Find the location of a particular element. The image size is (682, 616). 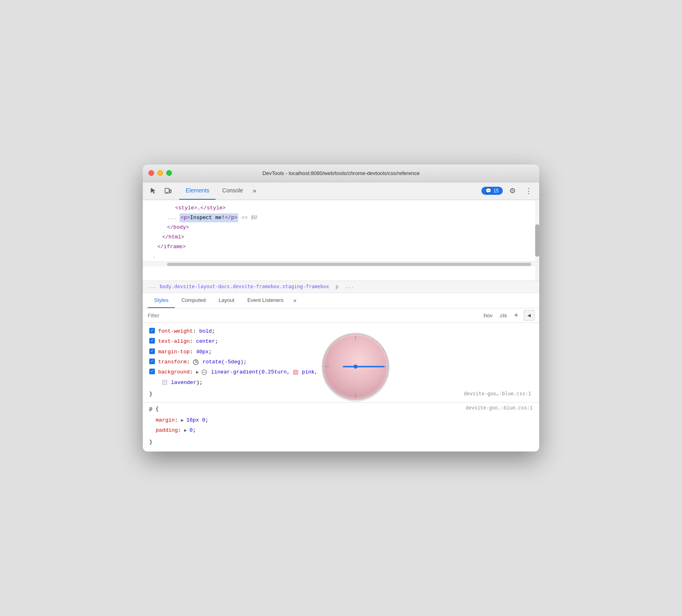

device-toolbar-button is located at coordinates (168, 191).